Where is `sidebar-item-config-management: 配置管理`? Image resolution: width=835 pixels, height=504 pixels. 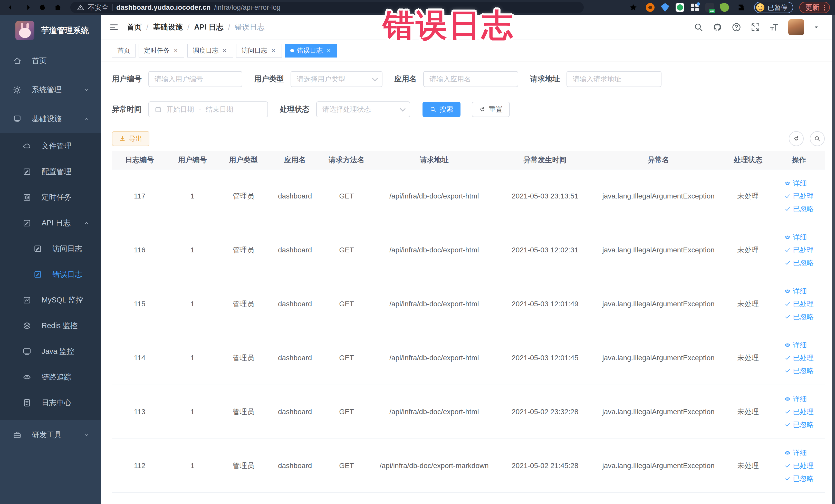 sidebar-item-config-management: 配置管理 is located at coordinates (50, 172).